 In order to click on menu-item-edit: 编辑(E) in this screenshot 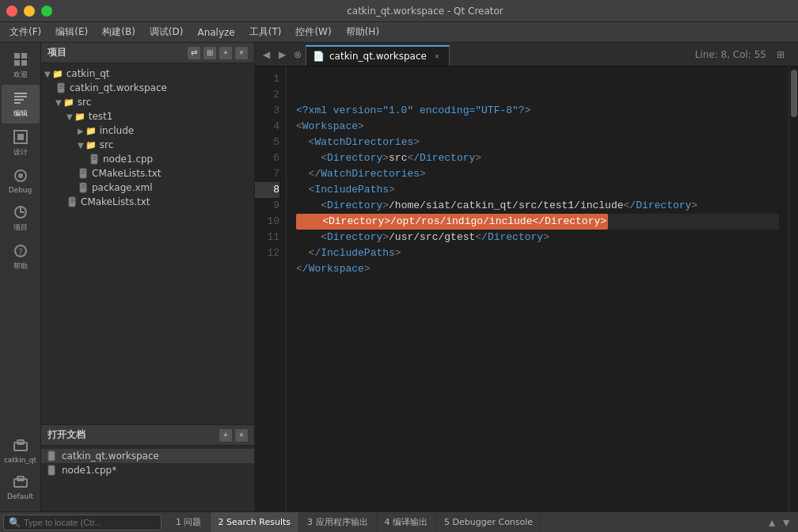, I will do `click(71, 32)`.